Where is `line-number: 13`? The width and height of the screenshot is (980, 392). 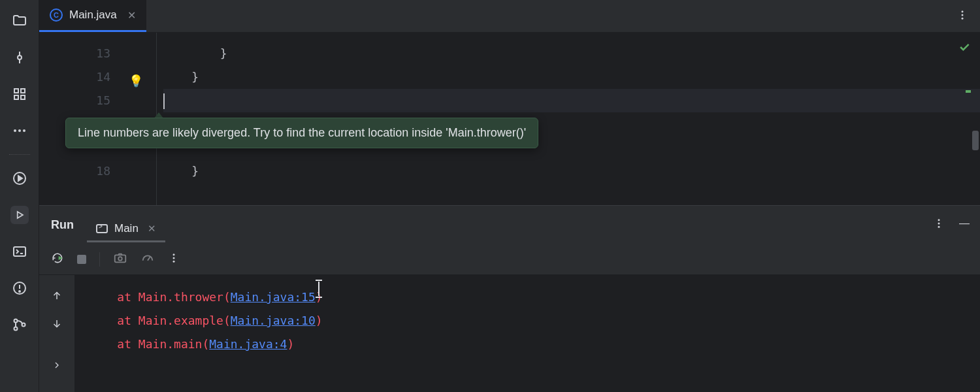 line-number: 13 is located at coordinates (74, 54).